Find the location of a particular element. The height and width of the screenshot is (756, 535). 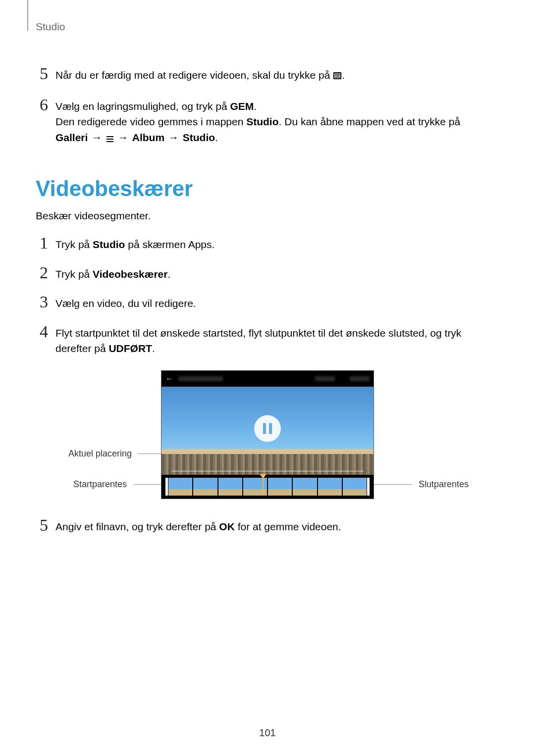

figure: Aktuel placering Startparentes Slutparen… is located at coordinates (268, 435).